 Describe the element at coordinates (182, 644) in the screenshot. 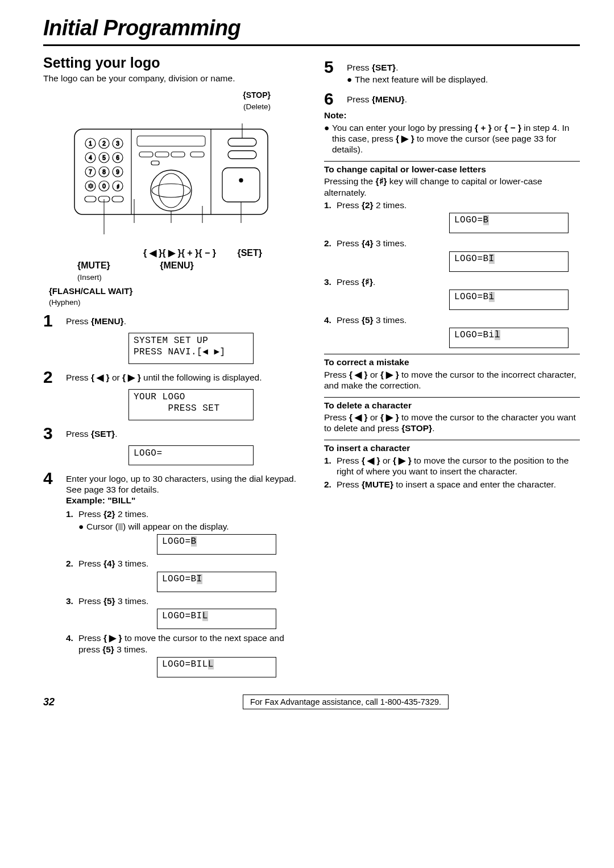

I see `list-item: 4. Press { ▶ } to move the cursor to the…` at that location.